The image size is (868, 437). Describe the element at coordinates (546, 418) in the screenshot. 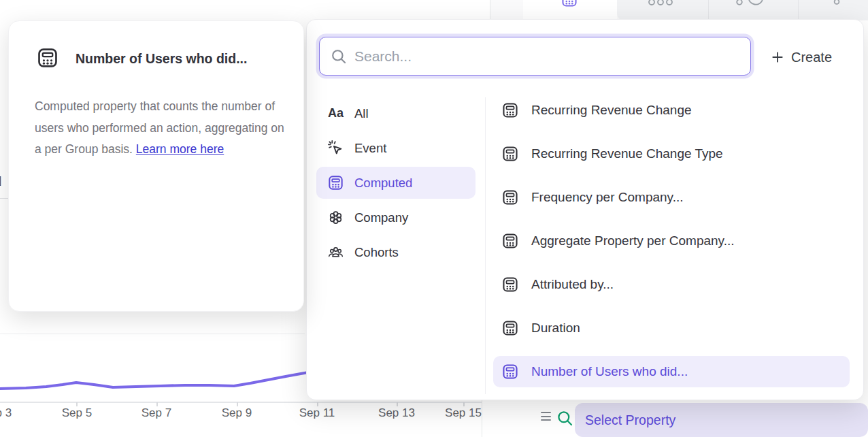

I see `menu-icon` at that location.